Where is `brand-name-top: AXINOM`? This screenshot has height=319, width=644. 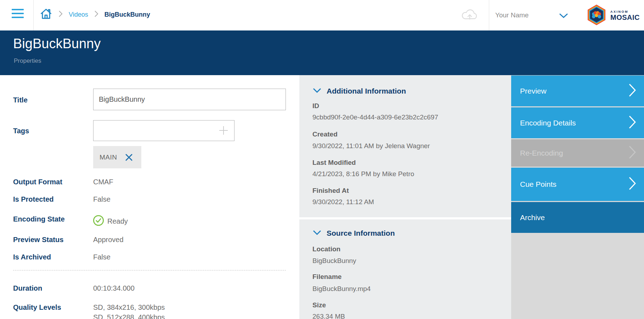 brand-name-top: AXINOM is located at coordinates (625, 12).